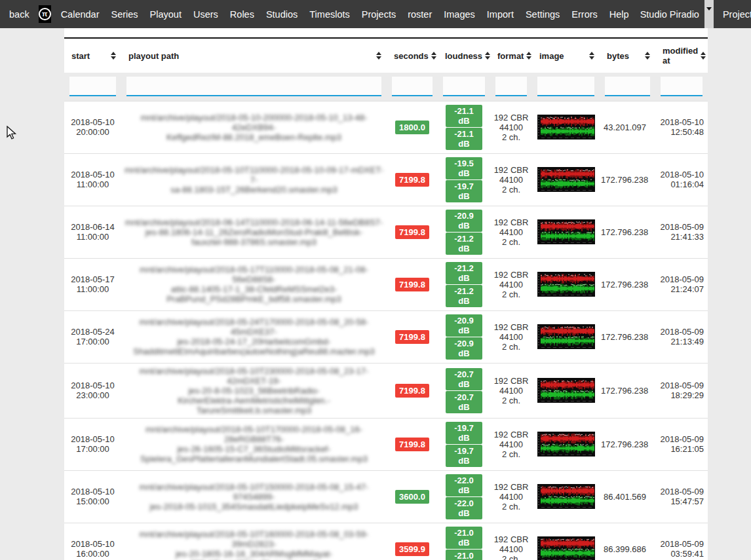  I want to click on modified-time: 03:59:41, so click(680, 554).